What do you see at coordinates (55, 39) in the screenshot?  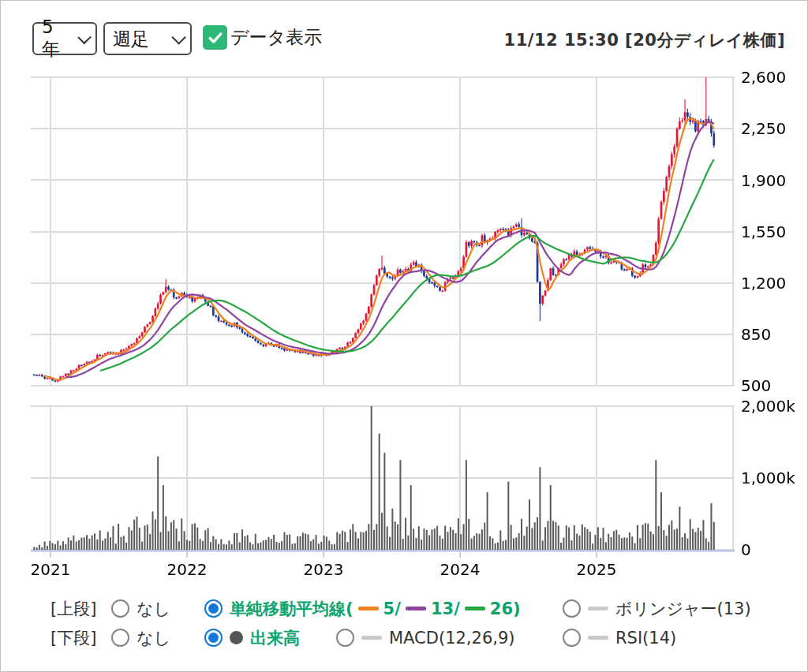 I see `range-select-value: 5年` at bounding box center [55, 39].